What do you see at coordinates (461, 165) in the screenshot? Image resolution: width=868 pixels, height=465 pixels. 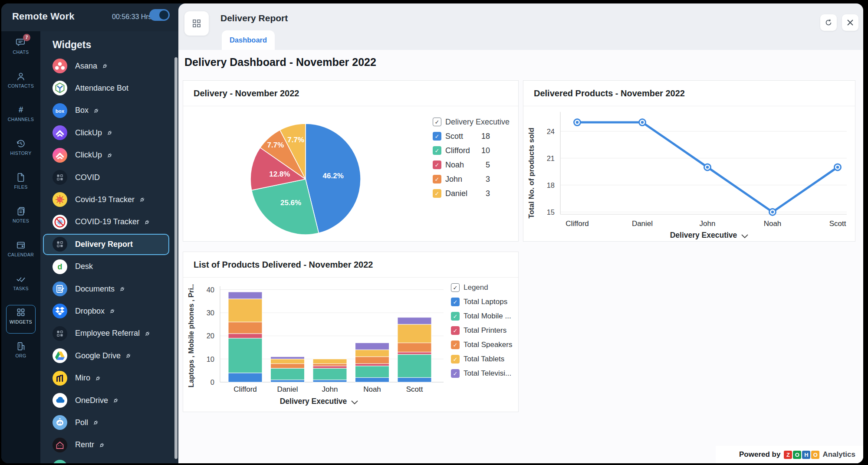 I see `legend-row: ✓Noah5` at bounding box center [461, 165].